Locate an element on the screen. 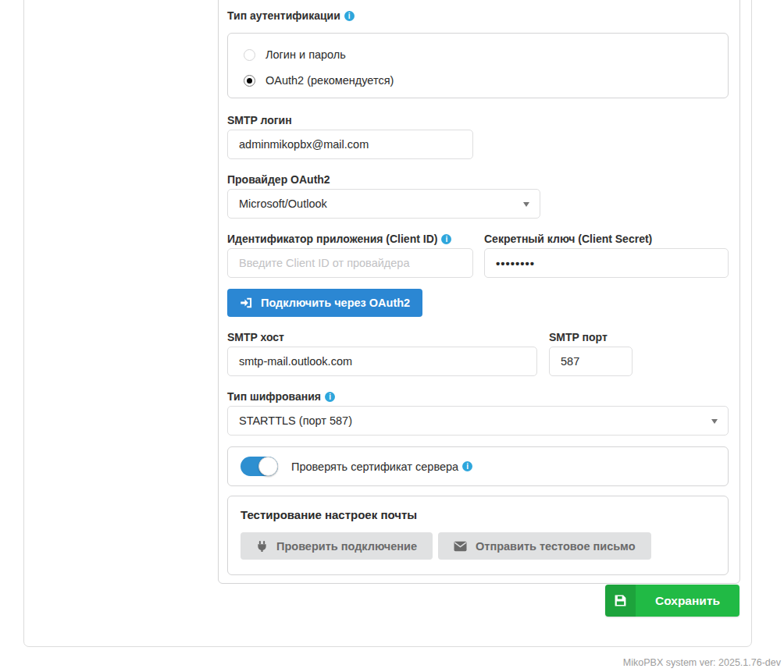 Image resolution: width=784 pixels, height=672 pixels. smtp-login-label: SMTP логин is located at coordinates (478, 120).